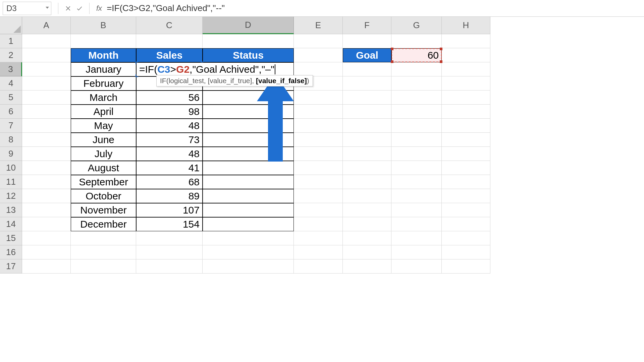 The width and height of the screenshot is (644, 362). What do you see at coordinates (169, 140) in the screenshot?
I see `table-cell: 73` at bounding box center [169, 140].